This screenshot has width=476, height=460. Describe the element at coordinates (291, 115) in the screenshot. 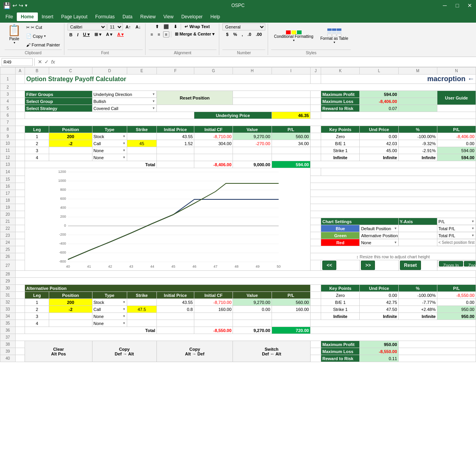

I see `underlying-price-value: 46.35` at that location.